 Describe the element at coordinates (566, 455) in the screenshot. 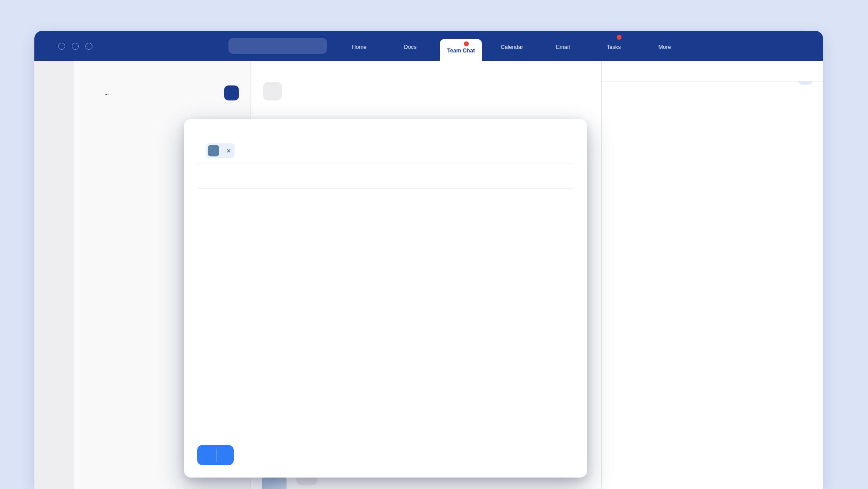

I see `discard-button` at that location.